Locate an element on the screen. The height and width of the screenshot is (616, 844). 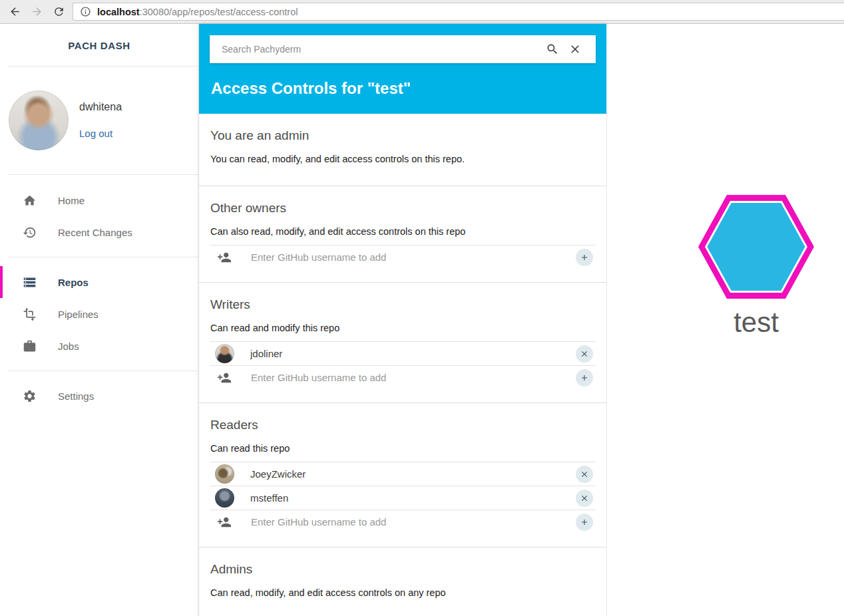
user-name: dwhitena is located at coordinates (101, 107).